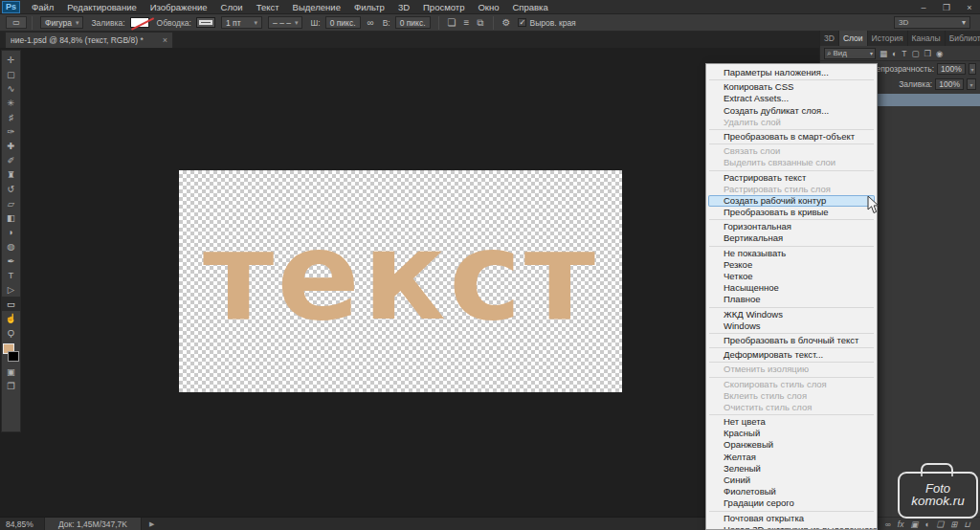 The width and height of the screenshot is (980, 530). I want to click on shape-width-field: 0 пикс., so click(343, 23).